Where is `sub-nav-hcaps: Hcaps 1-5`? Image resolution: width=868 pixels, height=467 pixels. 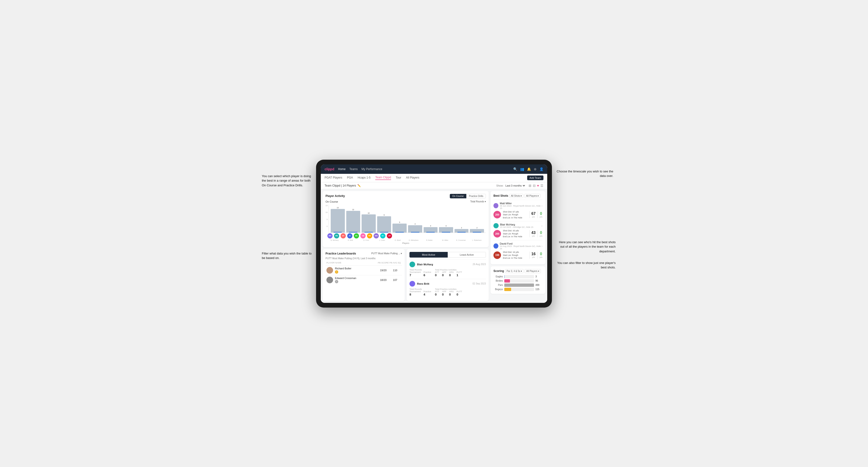
sub-nav-hcaps: Hcaps 1-5 is located at coordinates (364, 178).